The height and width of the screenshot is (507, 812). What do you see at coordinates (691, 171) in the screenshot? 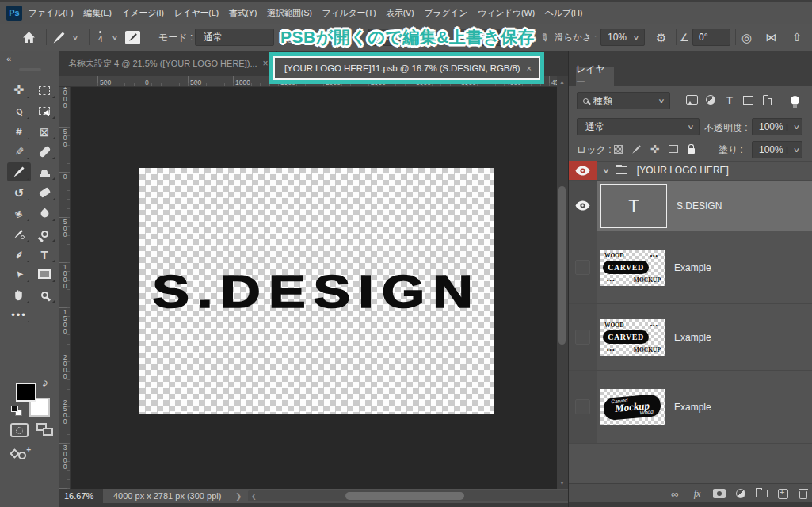
I see `layer-row-group: ∨[YOUR LOGO HERE]` at bounding box center [691, 171].